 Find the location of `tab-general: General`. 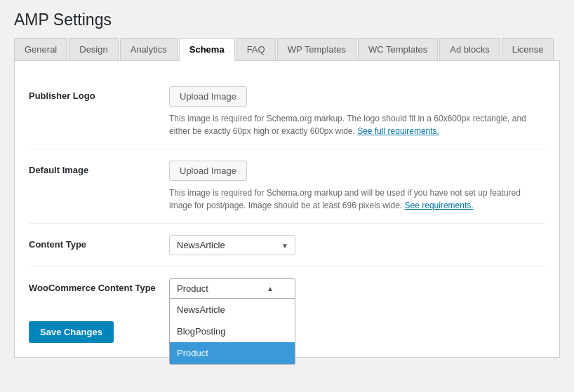

tab-general: General is located at coordinates (41, 49).